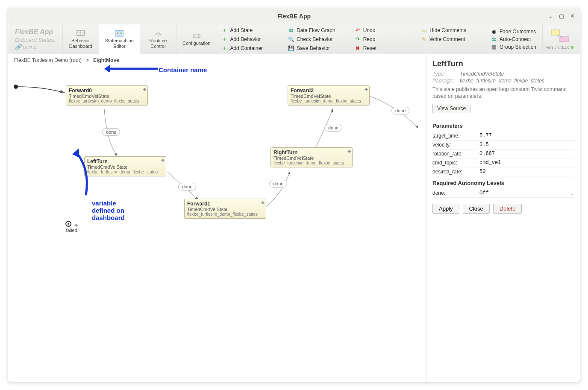  Describe the element at coordinates (514, 32) in the screenshot. I see `fade-outcomes-toggle: ◉Fade Outcomes` at that location.